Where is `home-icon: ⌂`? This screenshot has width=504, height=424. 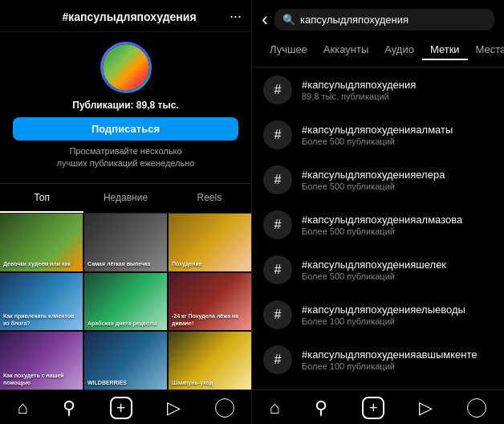
home-icon: ⌂ is located at coordinates (22, 408).